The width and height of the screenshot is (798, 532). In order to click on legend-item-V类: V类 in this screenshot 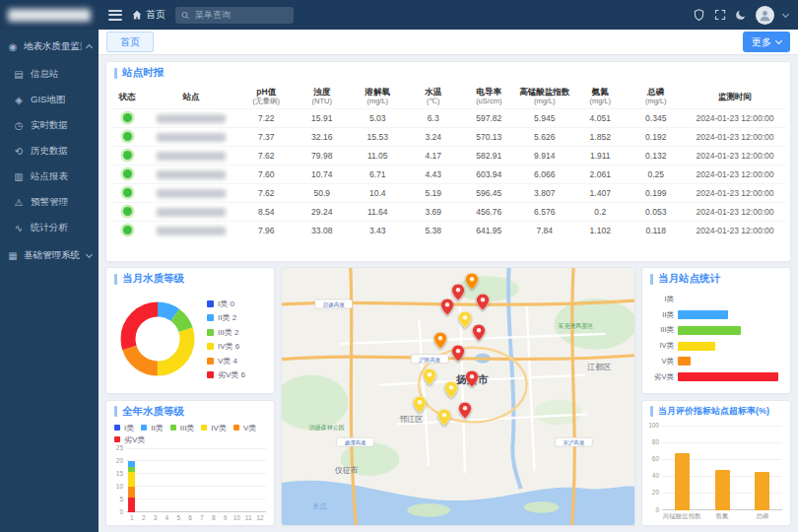, I will do `click(244, 428)`.